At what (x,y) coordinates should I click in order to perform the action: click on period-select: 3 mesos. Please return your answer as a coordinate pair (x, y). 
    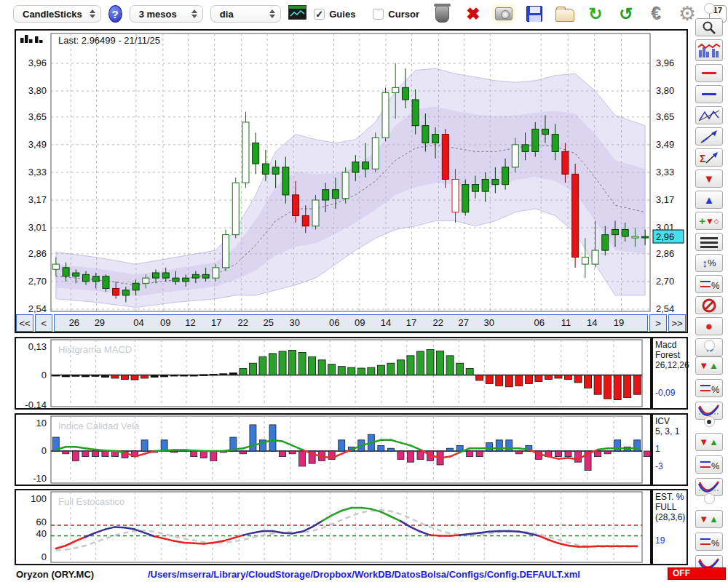
    Looking at the image, I should click on (166, 14).